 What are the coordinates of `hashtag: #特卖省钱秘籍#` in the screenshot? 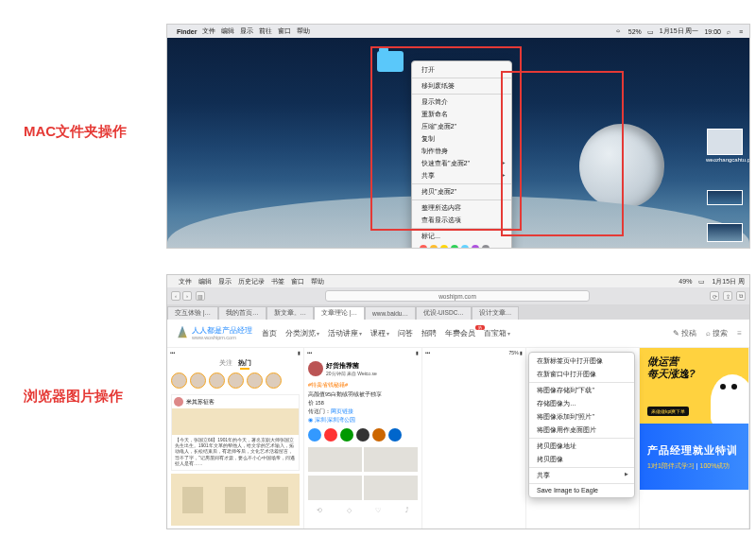 It's located at (363, 386).